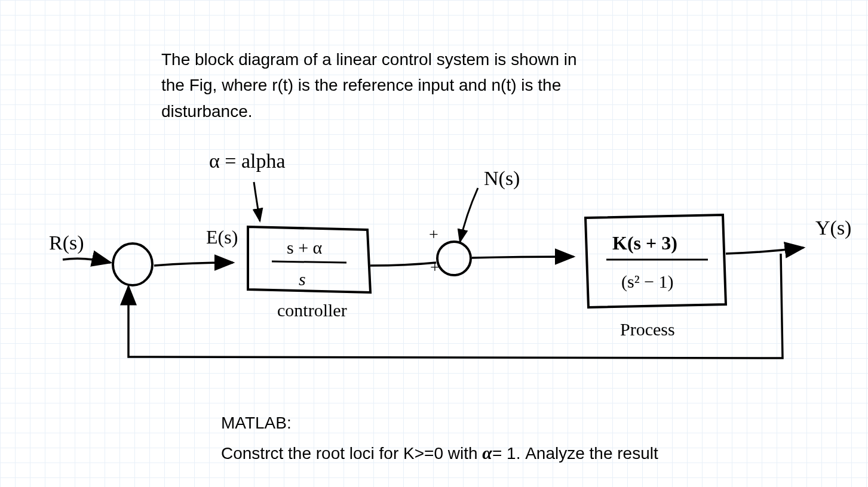 Image resolution: width=868 pixels, height=487 pixels. I want to click on signal-reference: R(s), so click(67, 243).